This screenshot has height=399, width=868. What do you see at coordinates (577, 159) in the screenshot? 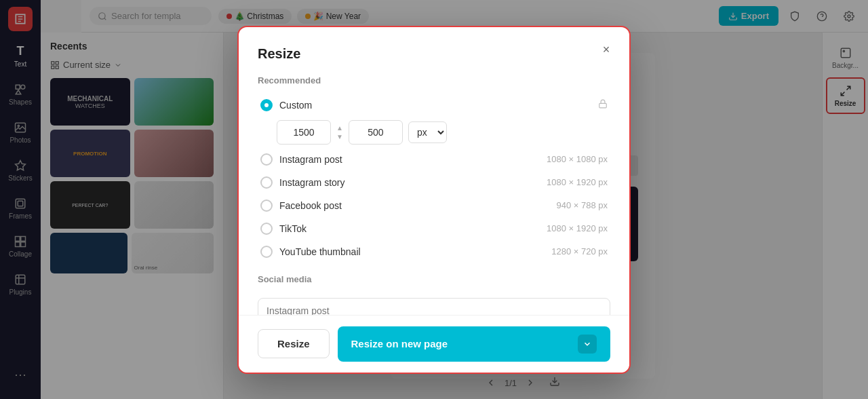
I see `option-instagram-post-size: 1080 × 1080 px` at bounding box center [577, 159].